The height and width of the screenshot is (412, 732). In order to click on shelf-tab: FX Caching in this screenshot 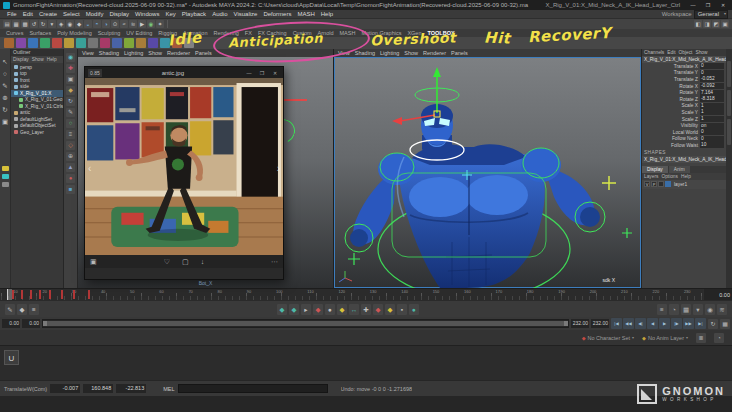, I will do `click(272, 33)`.